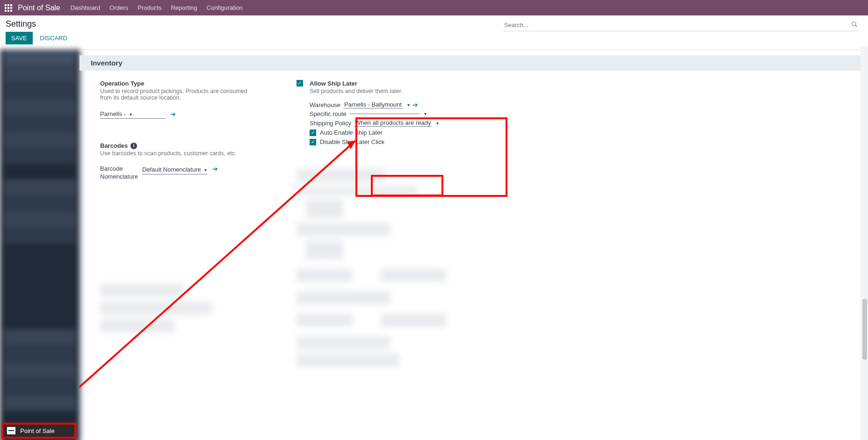  I want to click on barcode-nomenclature-select: Default Nomenclature ▾, so click(175, 170).